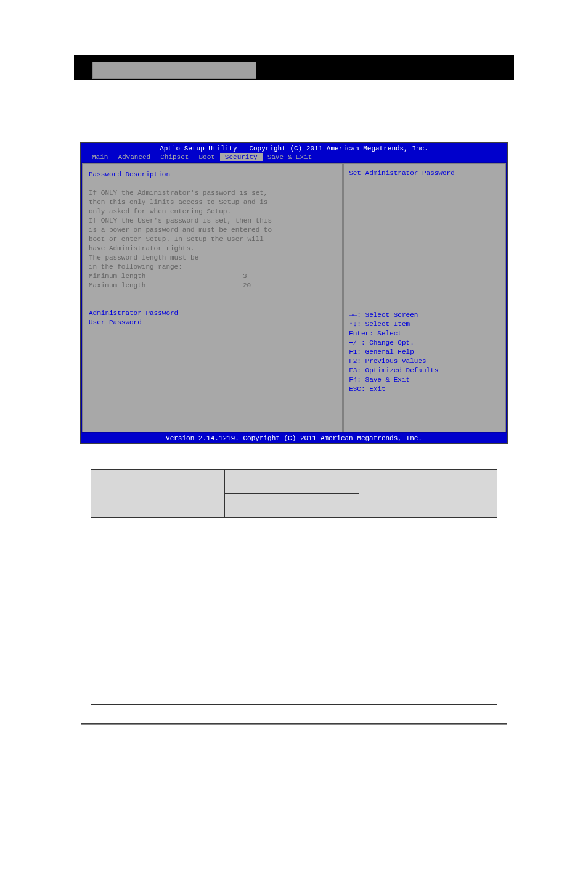 The height and width of the screenshot is (884, 588). Describe the element at coordinates (294, 724) in the screenshot. I see `page-divider` at that location.